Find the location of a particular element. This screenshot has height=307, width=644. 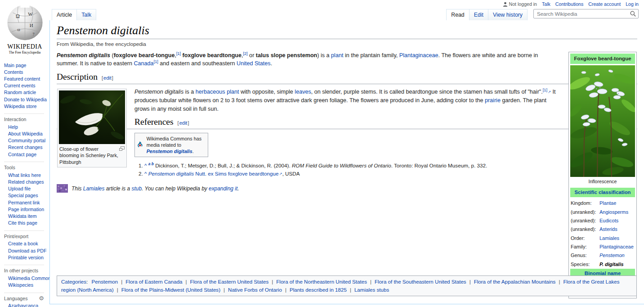

scientific-classification-header: Scientific classification is located at coordinates (603, 193).